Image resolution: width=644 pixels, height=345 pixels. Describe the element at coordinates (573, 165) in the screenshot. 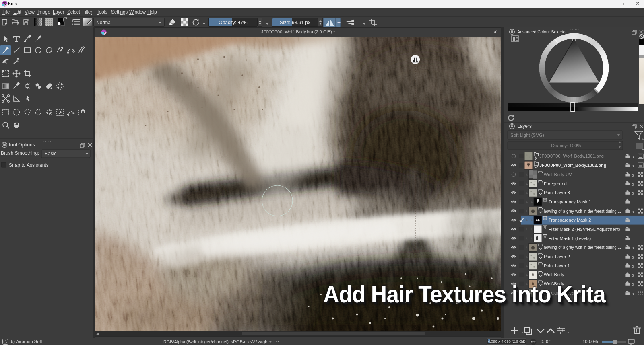

I see `svg-text: JF0O0P00_Wolf_Body.1002.png` at that location.